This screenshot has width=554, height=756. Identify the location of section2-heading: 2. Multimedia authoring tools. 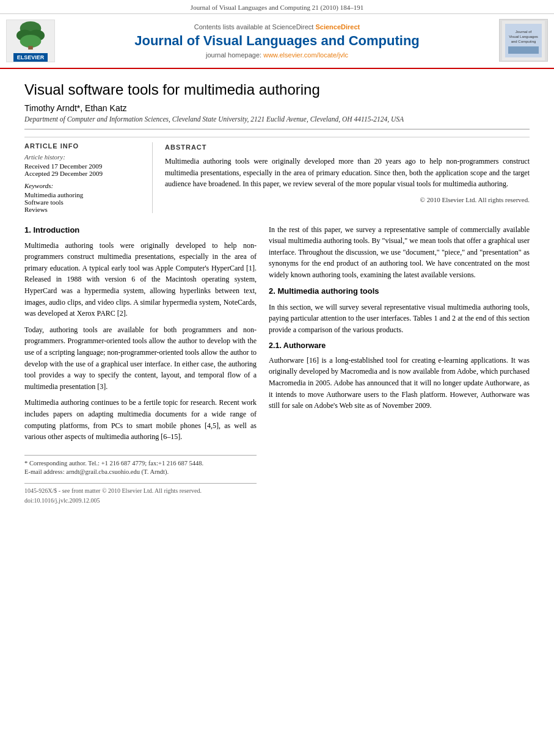
(399, 291).